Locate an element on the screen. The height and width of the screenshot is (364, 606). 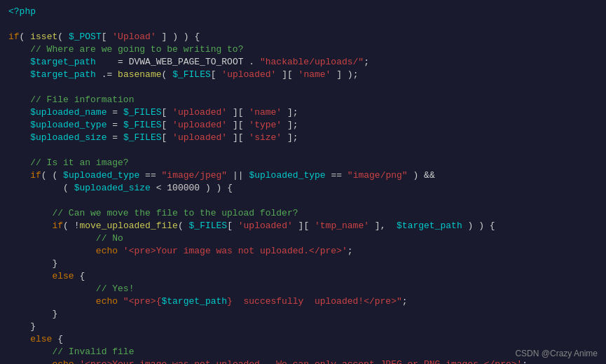
code-line: $uploaded_type = $_FILES[ 'uploaded' ][ … is located at coordinates (304, 125).